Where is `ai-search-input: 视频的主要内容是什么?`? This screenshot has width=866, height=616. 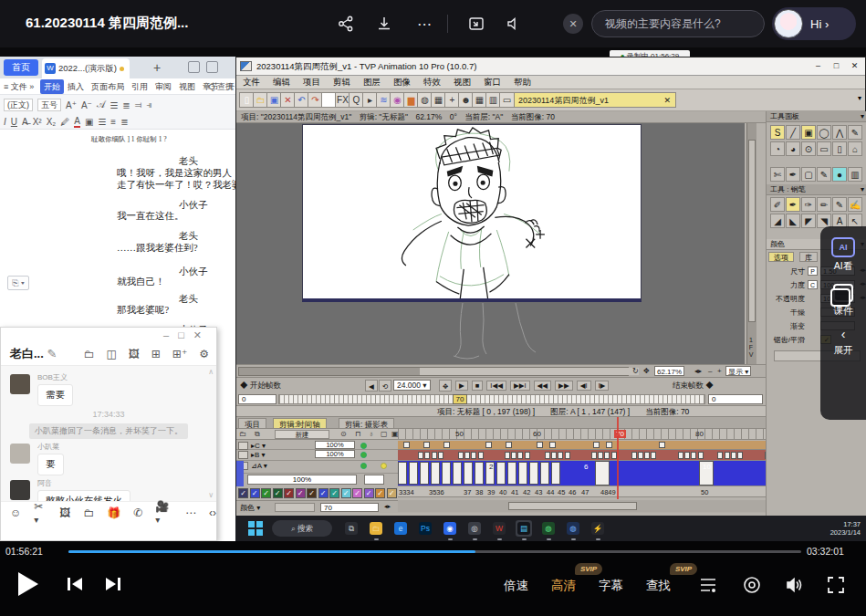 ai-search-input: 视频的主要内容是什么? is located at coordinates (678, 24).